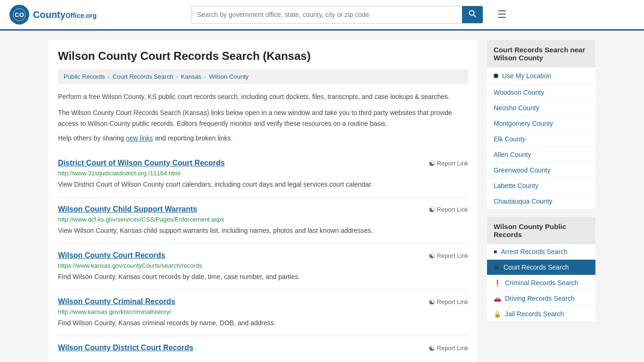  I want to click on breadcrumb-court-records: Court Records Search, so click(143, 76).